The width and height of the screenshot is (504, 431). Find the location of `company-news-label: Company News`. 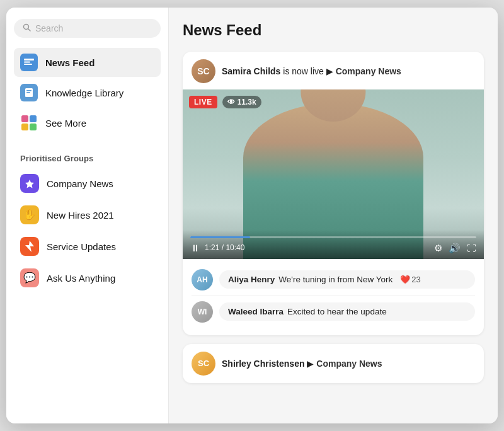

company-news-label: Company News is located at coordinates (80, 184).